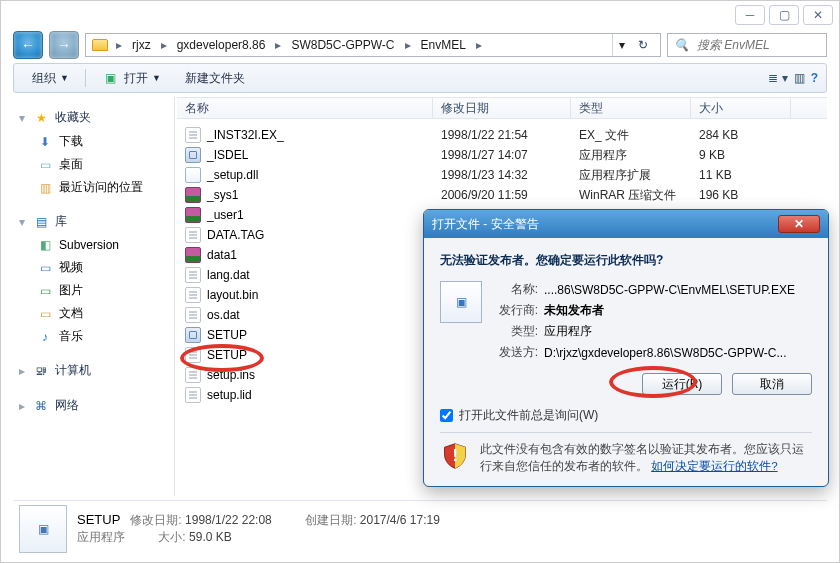  I want to click on favorites-label: 收藏夹, so click(73, 118).